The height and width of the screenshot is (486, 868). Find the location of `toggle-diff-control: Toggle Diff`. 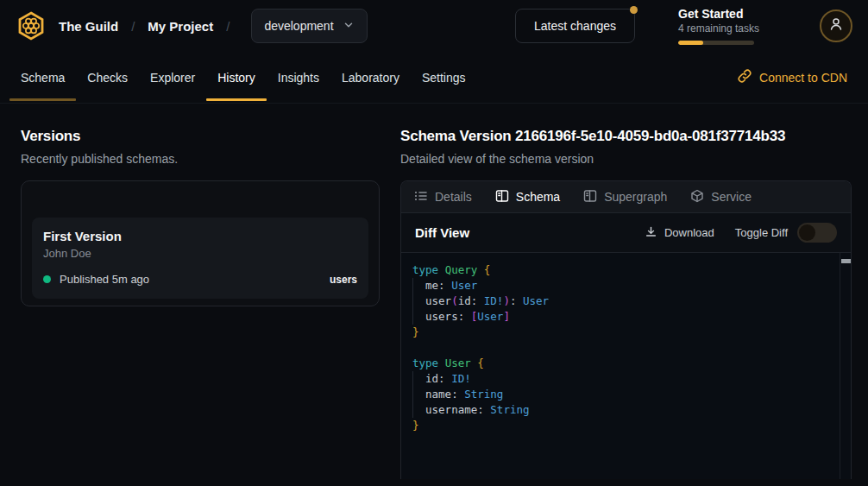

toggle-diff-control: Toggle Diff is located at coordinates (786, 233).